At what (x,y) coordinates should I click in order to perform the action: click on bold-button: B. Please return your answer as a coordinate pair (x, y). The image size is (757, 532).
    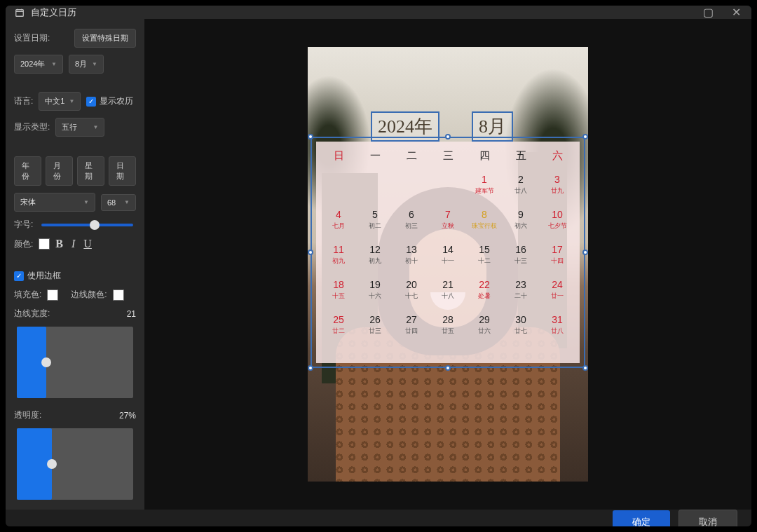
    Looking at the image, I should click on (59, 244).